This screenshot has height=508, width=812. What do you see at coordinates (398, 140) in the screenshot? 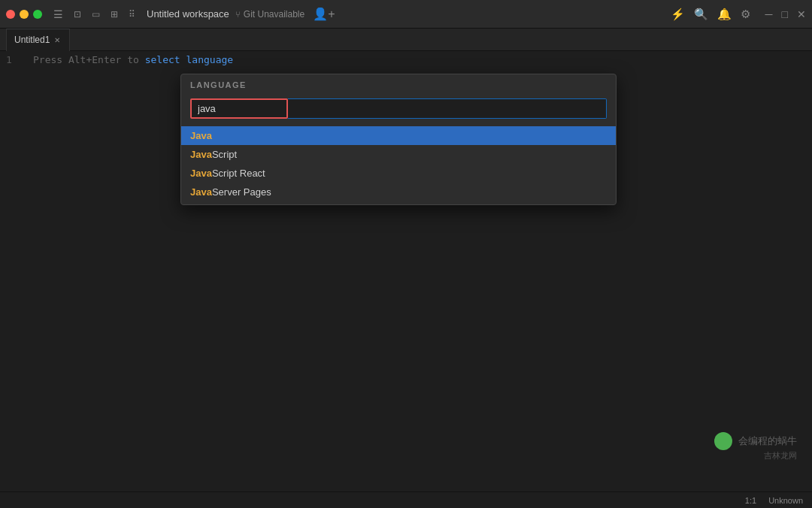
I see `language-popup: LANGUAGE Java JavaScript` at bounding box center [398, 140].